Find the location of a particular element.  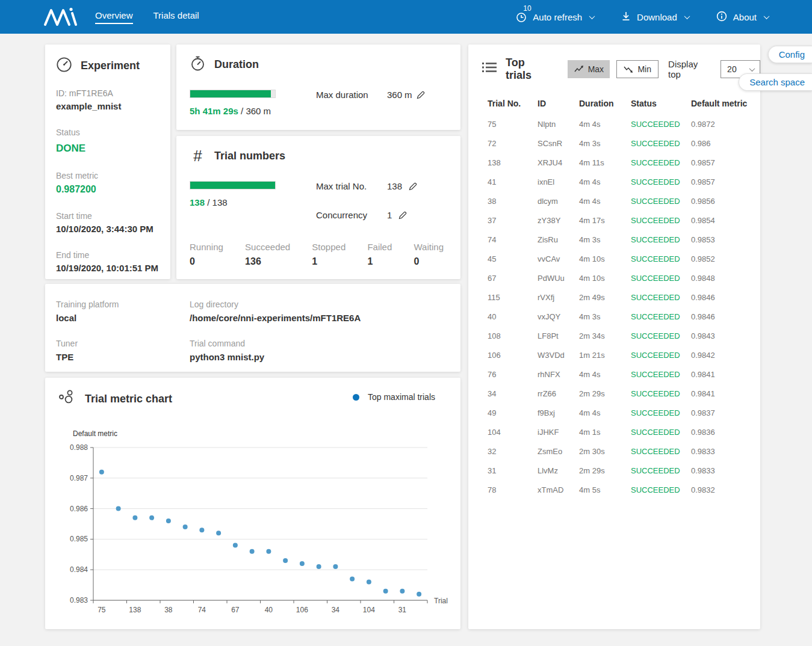

table-row: 106W3VDd1m 21sSUCCEEDED0.9842 is located at coordinates (614, 355).